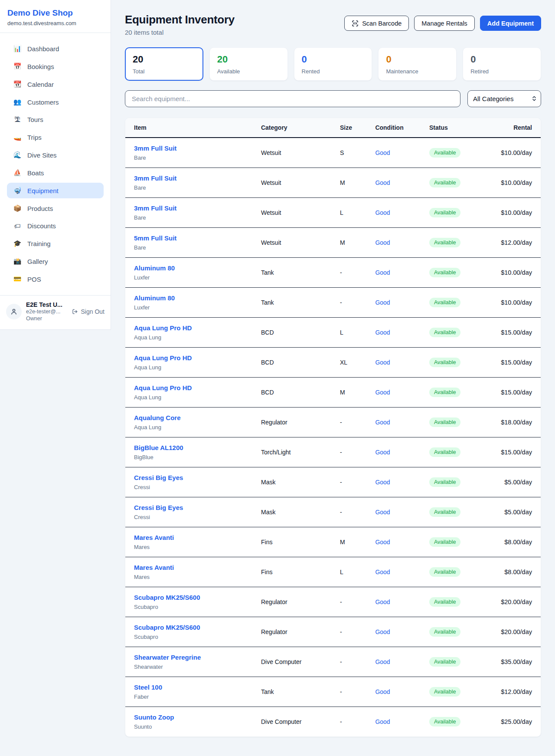 This screenshot has width=555, height=756. Describe the element at coordinates (333, 64) in the screenshot. I see `stat-card: 0 Rented` at that location.